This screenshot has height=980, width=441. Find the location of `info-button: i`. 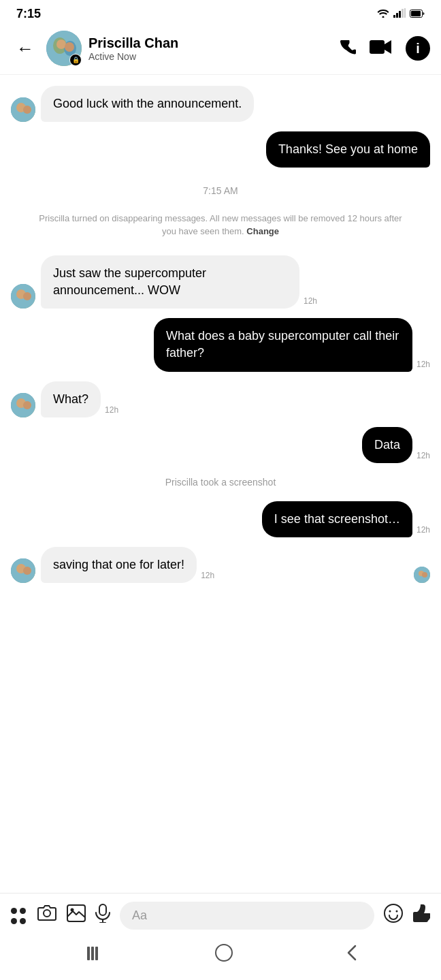

info-button: i is located at coordinates (418, 48).